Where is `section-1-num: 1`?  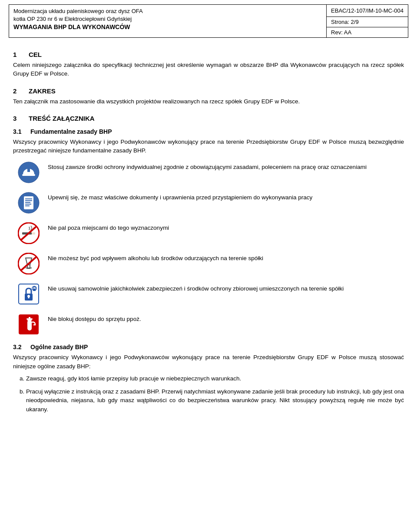 section-1-num: 1 is located at coordinates (17, 55).